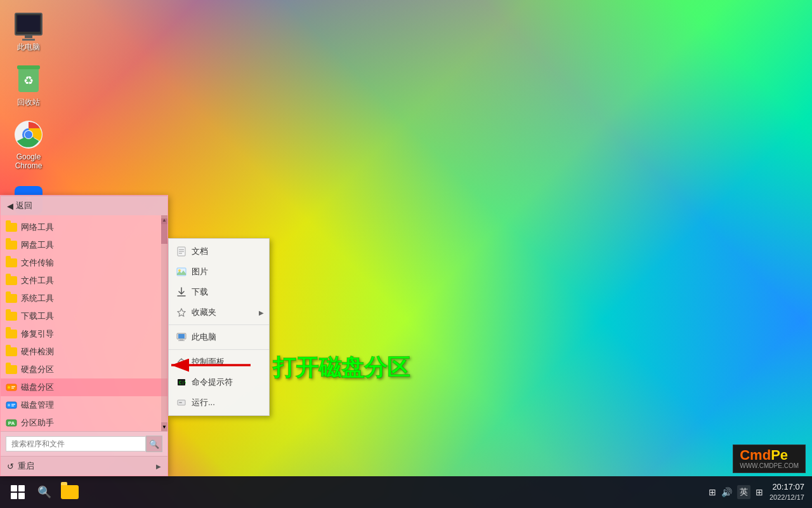 The image size is (812, 508). What do you see at coordinates (84, 206) in the screenshot?
I see `back-button: ◀ 返回` at bounding box center [84, 206].